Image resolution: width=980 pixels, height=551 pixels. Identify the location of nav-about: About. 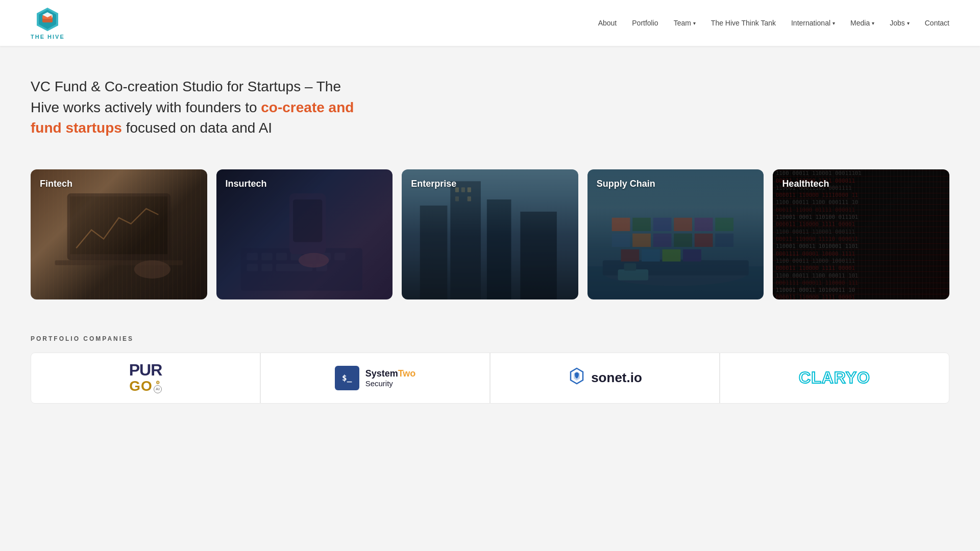
(607, 23).